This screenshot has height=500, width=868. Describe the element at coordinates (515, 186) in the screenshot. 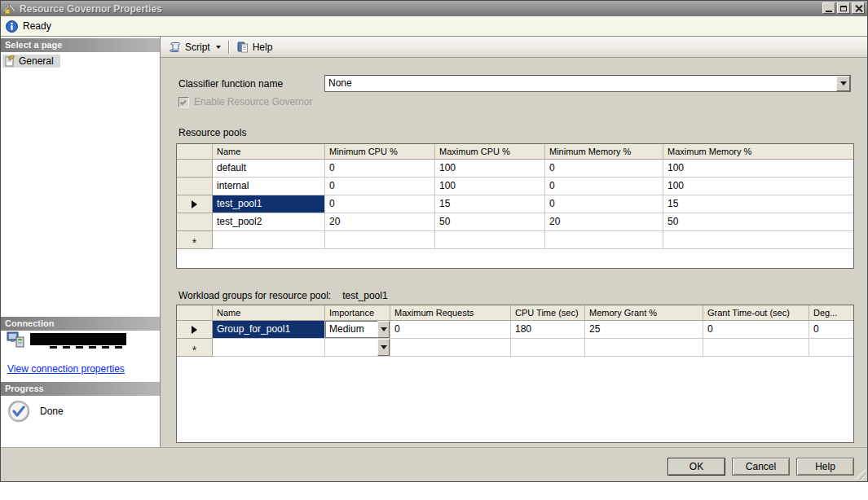

I see `pools-row-internal: internal 0 100 0 100` at that location.